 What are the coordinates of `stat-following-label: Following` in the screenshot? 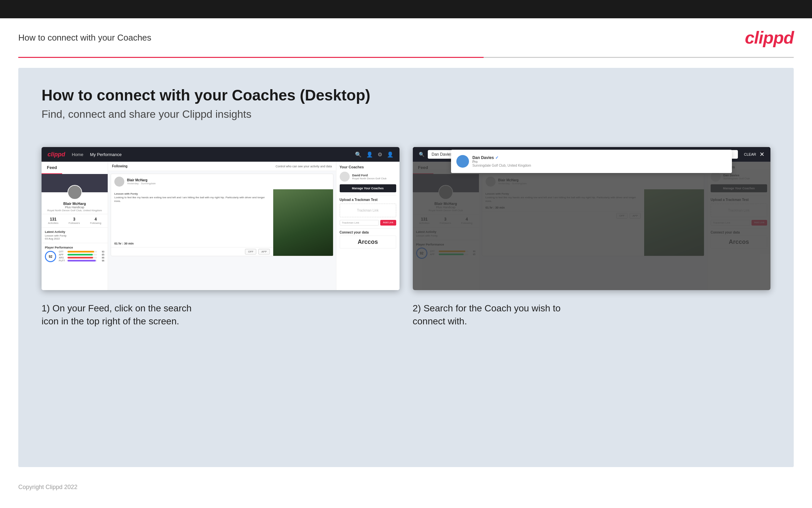 It's located at (96, 223).